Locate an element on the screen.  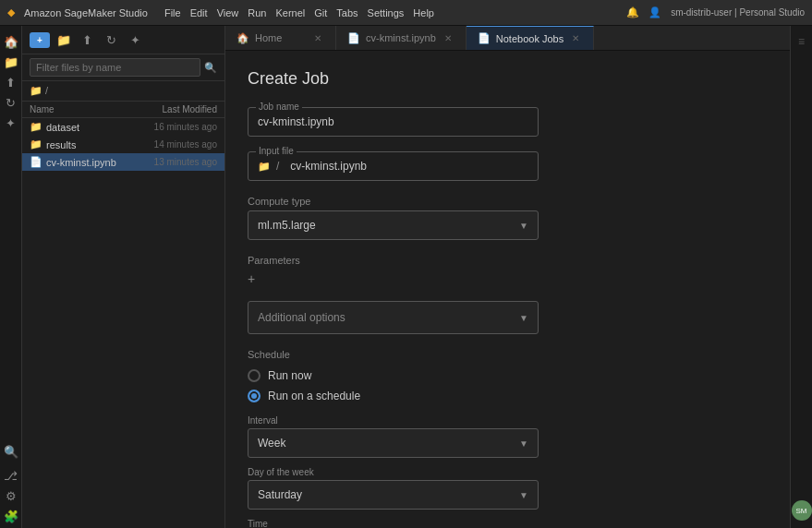
left-icon-bar: 🏠 📁 ⬆ ↻ ✦ 🔍 ⎇ ⚙ 🧩 is located at coordinates (11, 277).